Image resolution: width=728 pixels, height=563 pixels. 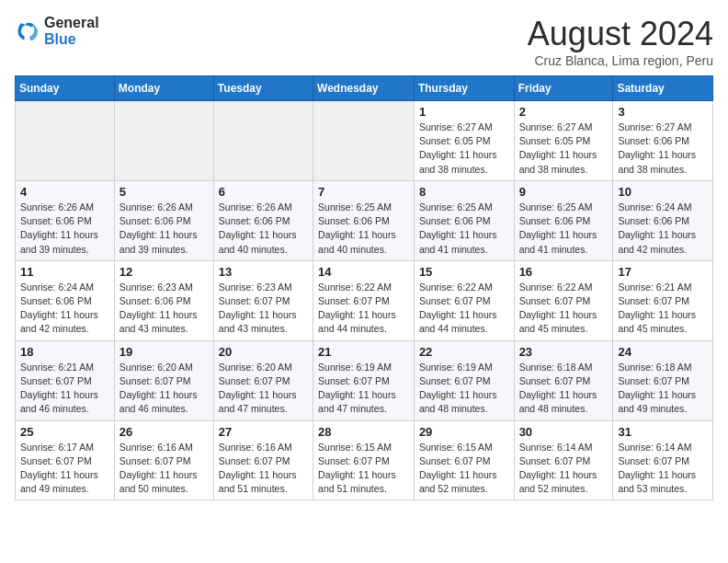 I want to click on logo-text: General Blue, so click(x=72, y=31).